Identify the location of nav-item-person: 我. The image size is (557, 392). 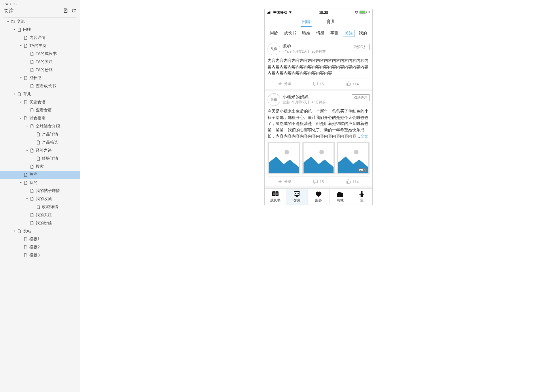
(362, 197).